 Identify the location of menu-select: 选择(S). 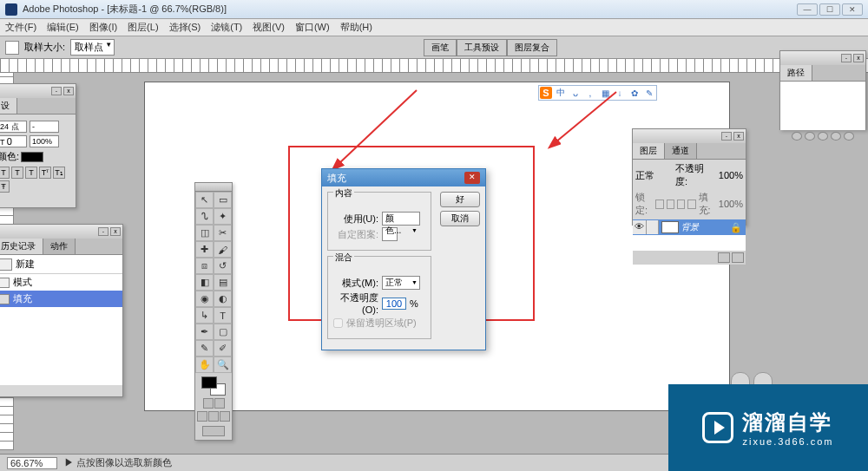
(186, 28).